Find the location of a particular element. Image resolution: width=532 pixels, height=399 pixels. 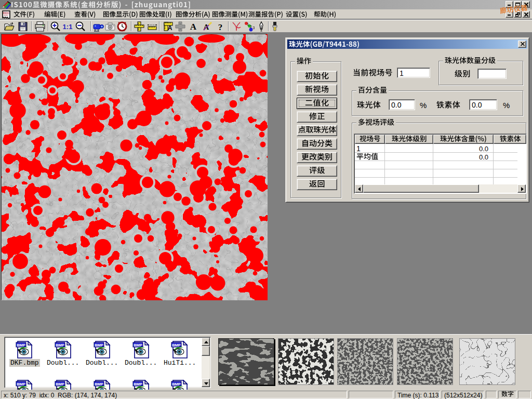

svg-text: 1:1 is located at coordinates (68, 27).